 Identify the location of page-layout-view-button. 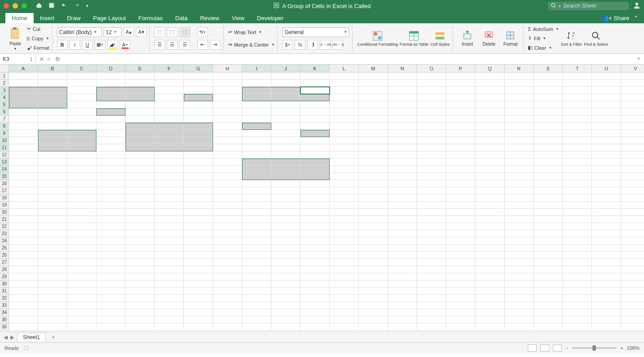
(545, 348).